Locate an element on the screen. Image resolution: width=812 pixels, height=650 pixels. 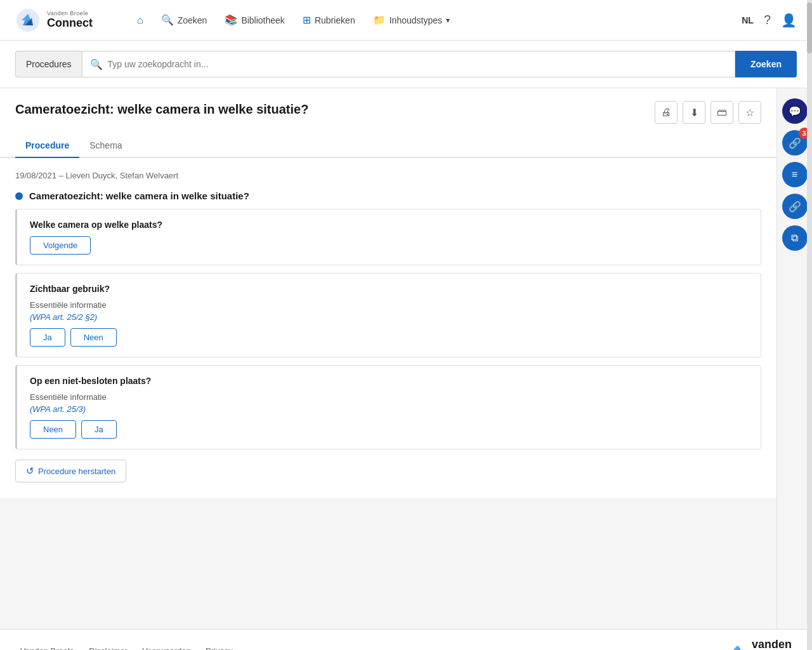
nav-library-label: Bibliotheek is located at coordinates (263, 20).